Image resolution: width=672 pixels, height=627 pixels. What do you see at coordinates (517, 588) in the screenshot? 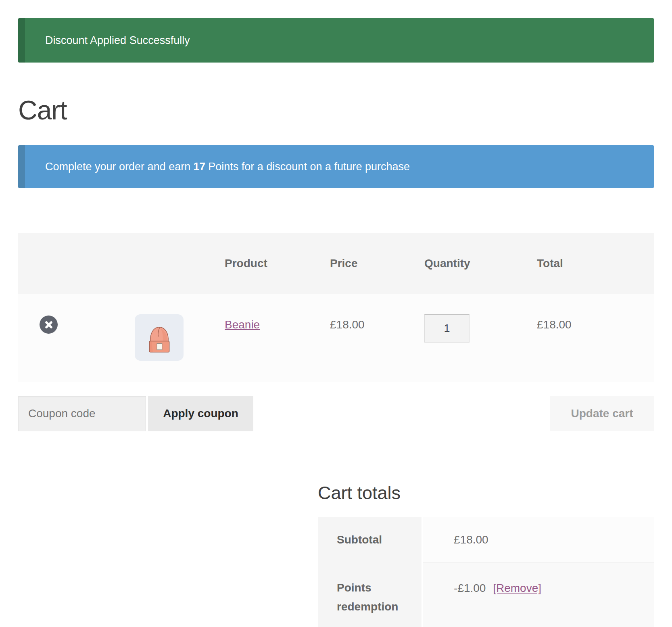
I see `points-remove-link: [Remove]` at bounding box center [517, 588].